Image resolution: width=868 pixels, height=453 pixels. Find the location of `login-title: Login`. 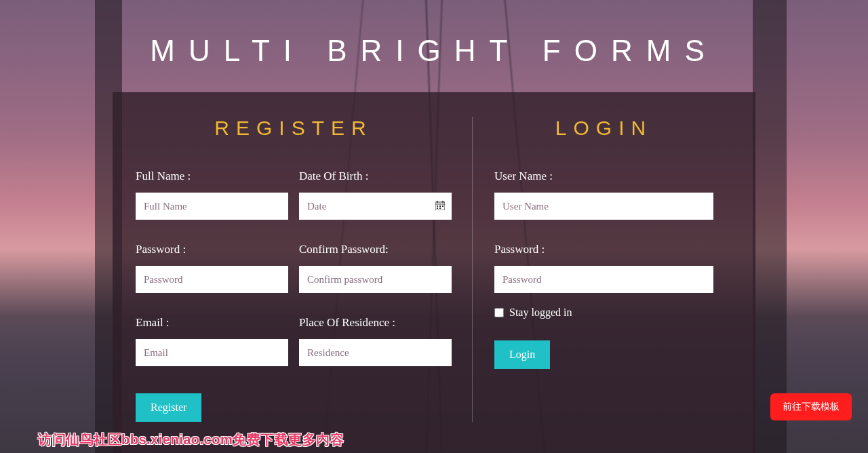

login-title: Login is located at coordinates (604, 128).